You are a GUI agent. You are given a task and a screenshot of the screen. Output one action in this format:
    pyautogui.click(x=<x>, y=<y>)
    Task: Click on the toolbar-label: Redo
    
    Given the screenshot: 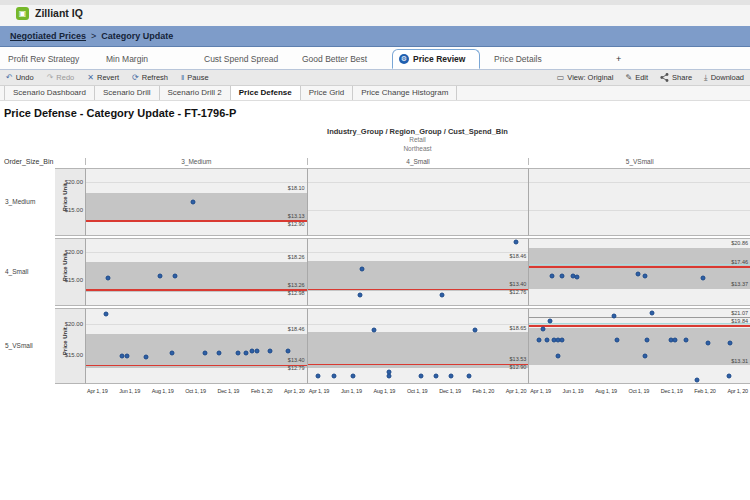 What is the action you would take?
    pyautogui.click(x=65, y=78)
    